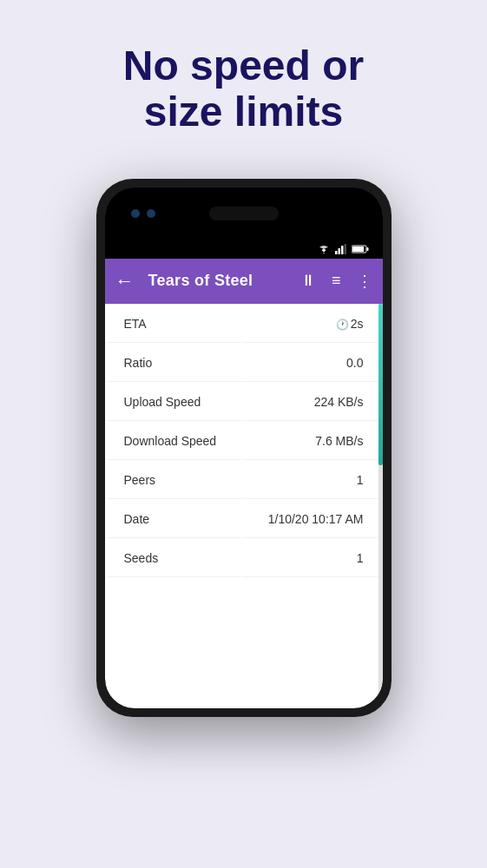  Describe the element at coordinates (174, 441) in the screenshot. I see `info-label: Download Speed` at that location.